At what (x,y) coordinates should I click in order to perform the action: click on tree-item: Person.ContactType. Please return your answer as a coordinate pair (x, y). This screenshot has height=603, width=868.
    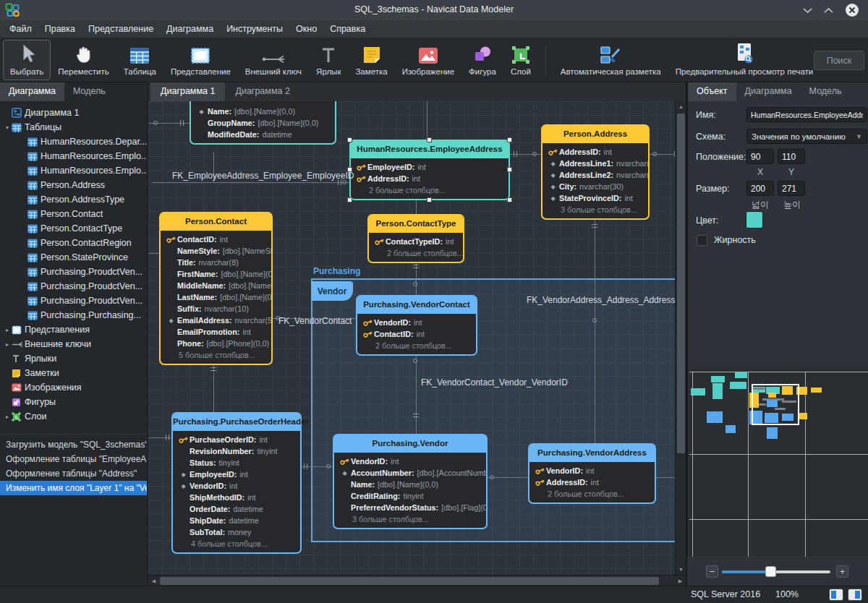
    Looking at the image, I should click on (74, 228).